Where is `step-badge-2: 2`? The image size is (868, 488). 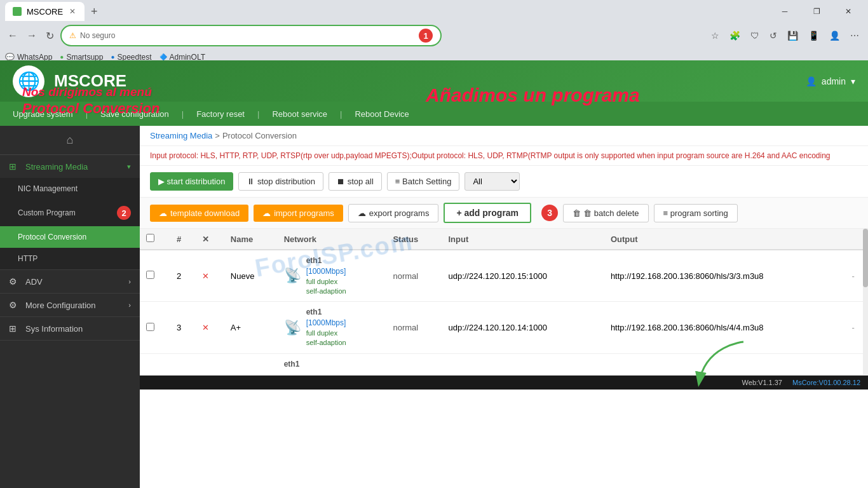 step-badge-2: 2 is located at coordinates (124, 213).